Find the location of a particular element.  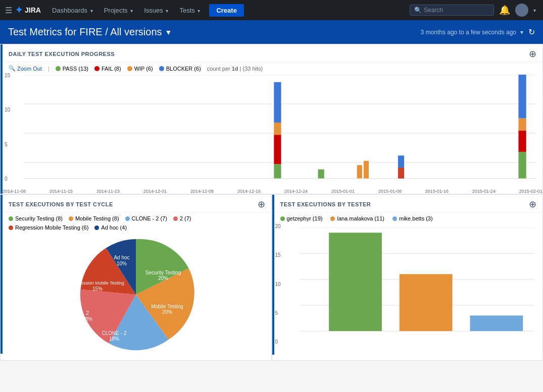

fail-dot is located at coordinates (97, 69).